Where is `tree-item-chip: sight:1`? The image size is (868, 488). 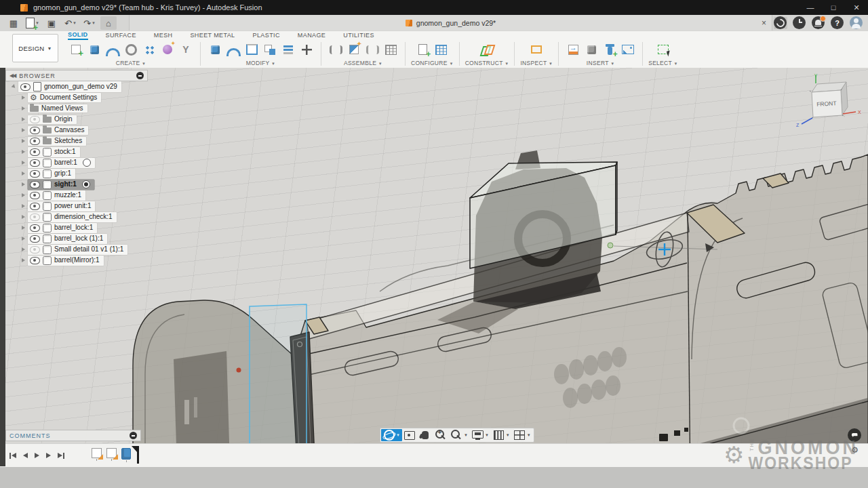 tree-item-chip: sight:1 is located at coordinates (61, 184).